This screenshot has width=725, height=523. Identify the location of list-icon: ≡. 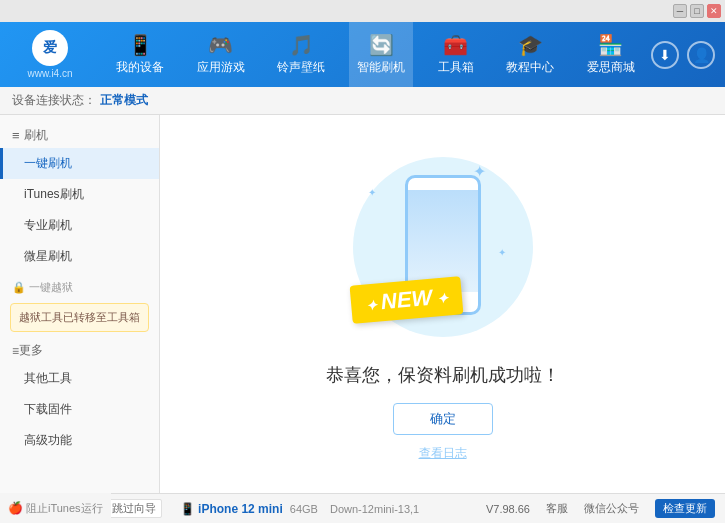
(16, 136).